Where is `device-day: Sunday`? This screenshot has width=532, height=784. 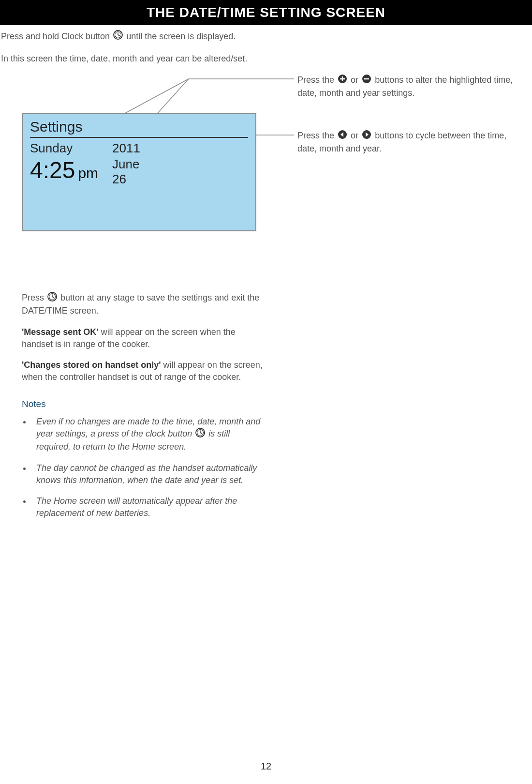 device-day: Sunday is located at coordinates (71, 148).